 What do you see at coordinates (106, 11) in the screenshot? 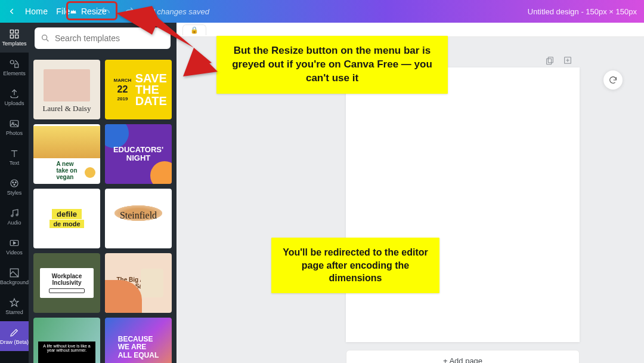
I see `undo-icon` at bounding box center [106, 11].